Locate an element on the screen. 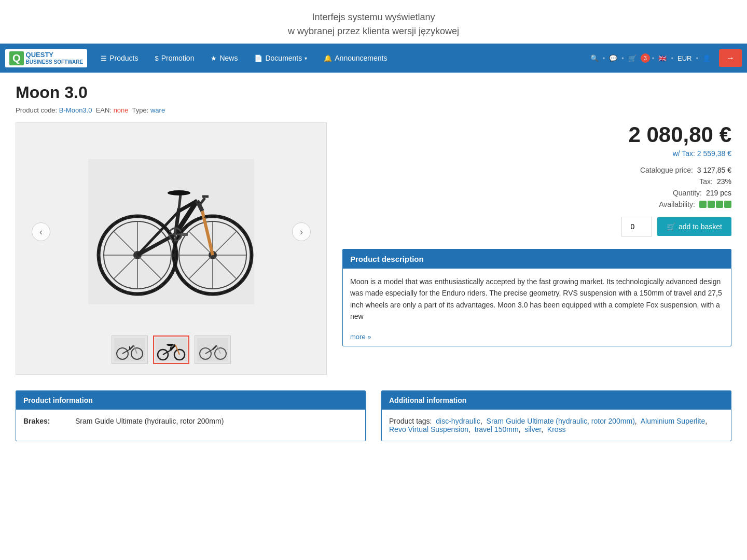 This screenshot has height=560, width=747. gallery-prev-button: ‹ is located at coordinates (41, 232).